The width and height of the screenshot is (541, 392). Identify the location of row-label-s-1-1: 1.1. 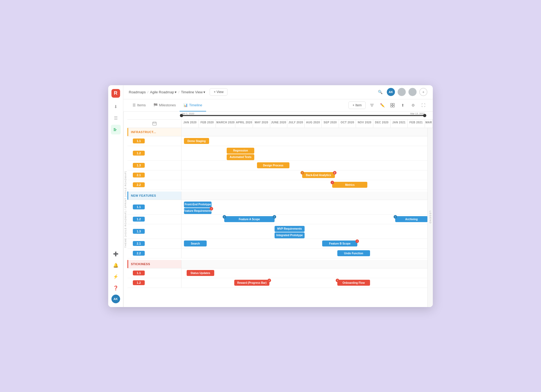
(154, 273).